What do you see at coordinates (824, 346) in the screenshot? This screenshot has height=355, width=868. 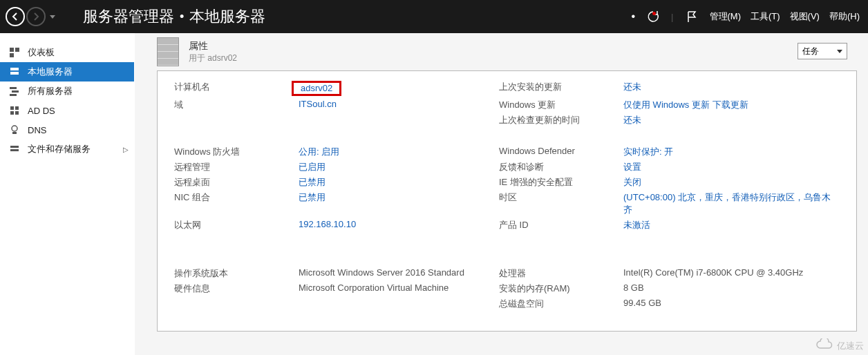 I see `cloud-icon` at bounding box center [824, 346].